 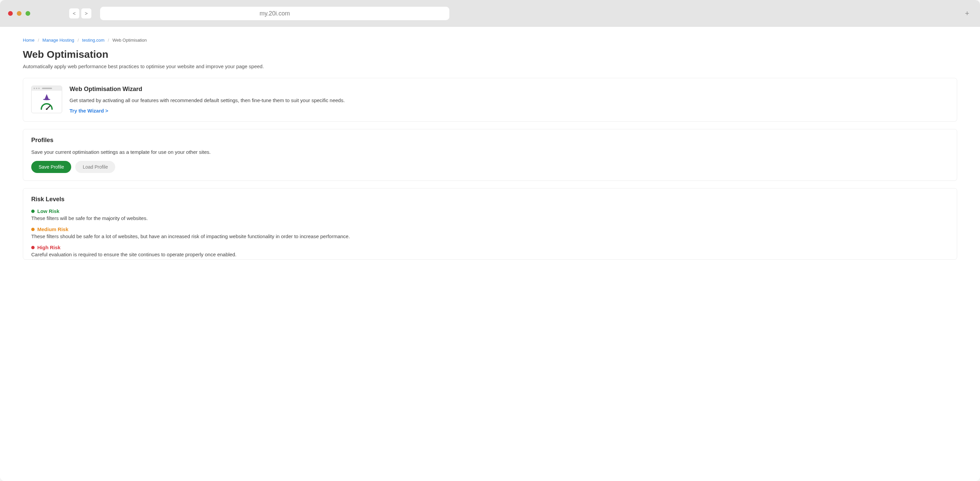 What do you see at coordinates (51, 167) in the screenshot?
I see `save-profile-button: Save Profile` at bounding box center [51, 167].